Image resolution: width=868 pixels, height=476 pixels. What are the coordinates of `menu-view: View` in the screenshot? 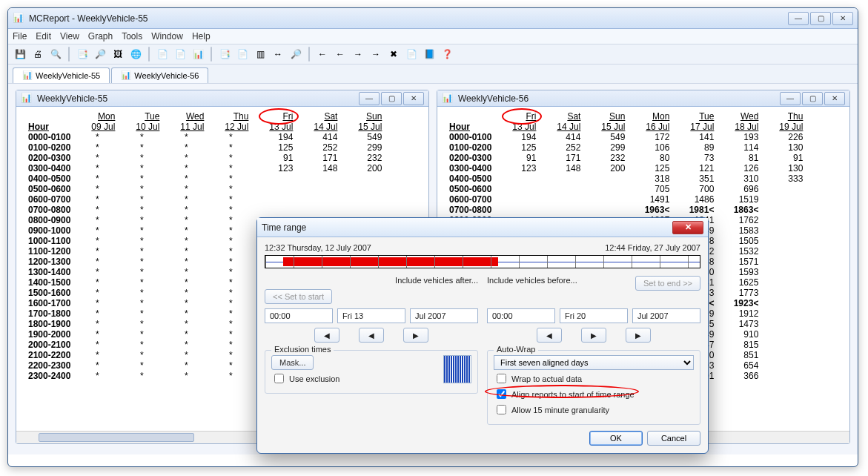 It's located at (70, 36).